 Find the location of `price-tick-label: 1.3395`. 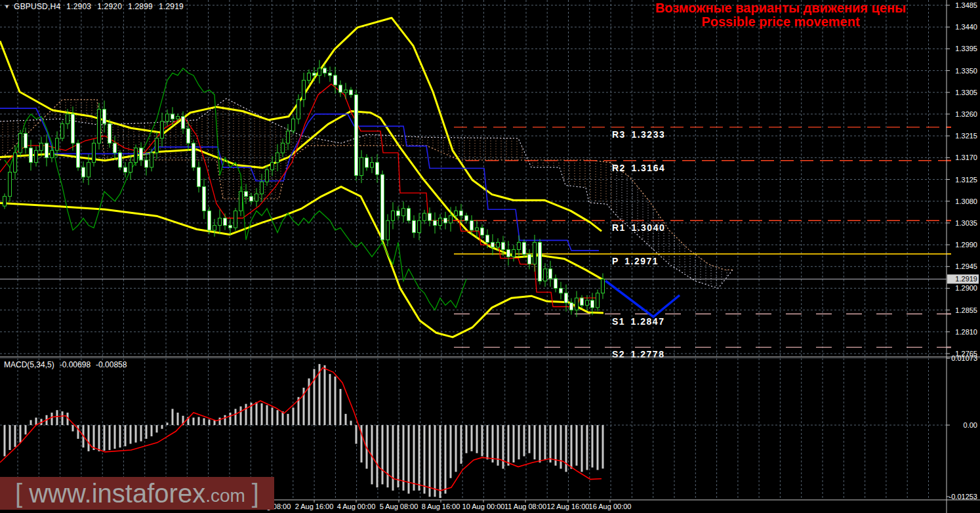

price-tick-label: 1.3395 is located at coordinates (966, 49).